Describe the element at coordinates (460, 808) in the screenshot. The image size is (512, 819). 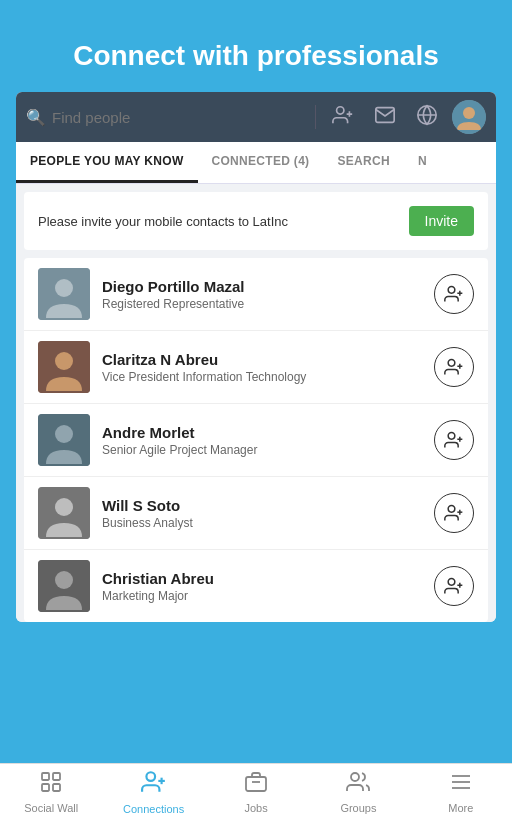
I see `nav-label-more: More` at that location.